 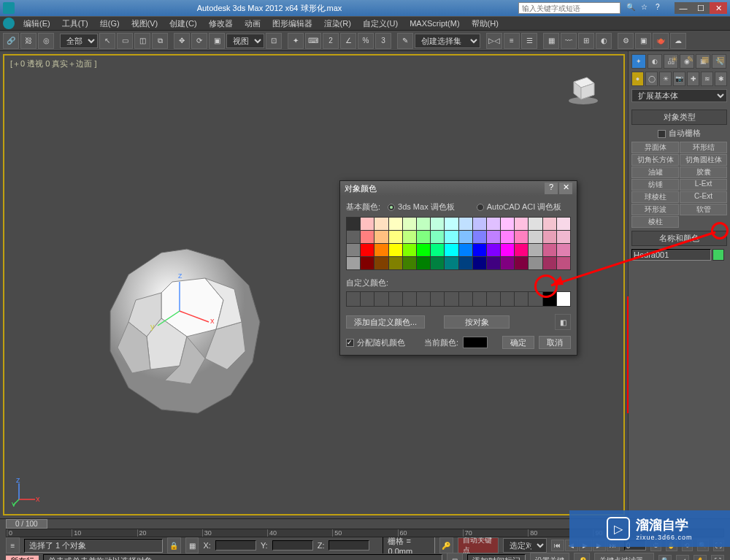 What do you see at coordinates (434, 23) in the screenshot?
I see `menu-maxscript: MAXScript(M)` at bounding box center [434, 23].